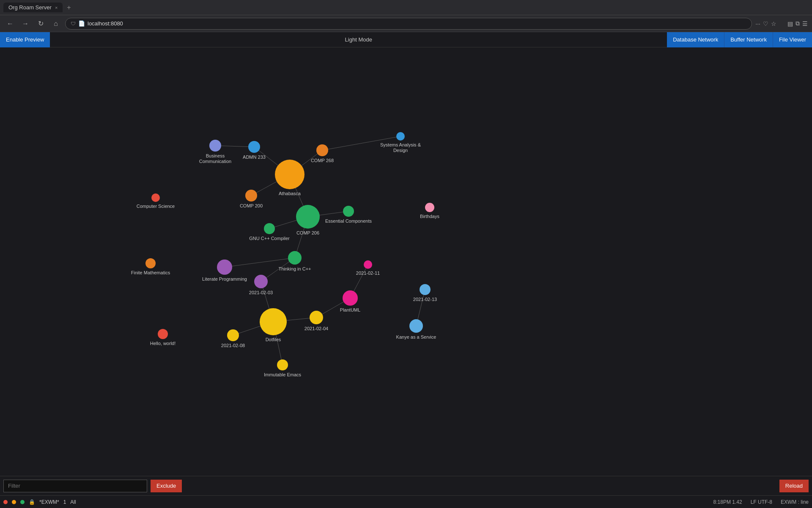  I want to click on sidebar-icon: ▤, so click(790, 24).